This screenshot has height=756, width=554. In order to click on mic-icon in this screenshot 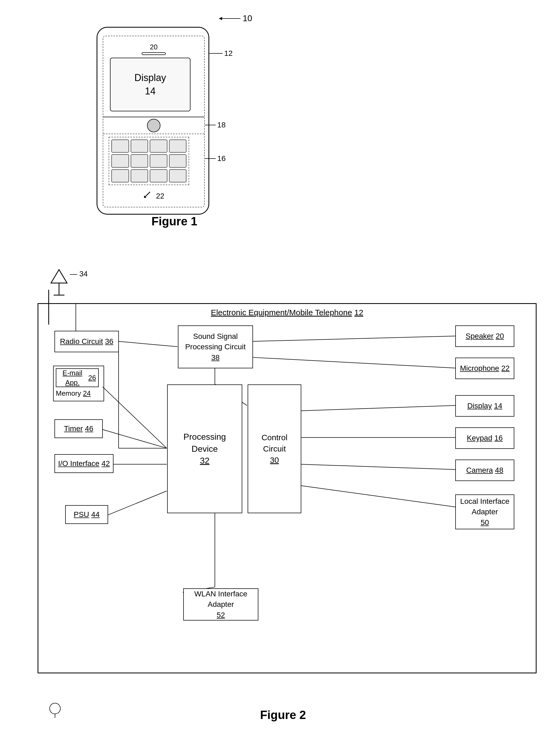, I will do `click(148, 196)`.